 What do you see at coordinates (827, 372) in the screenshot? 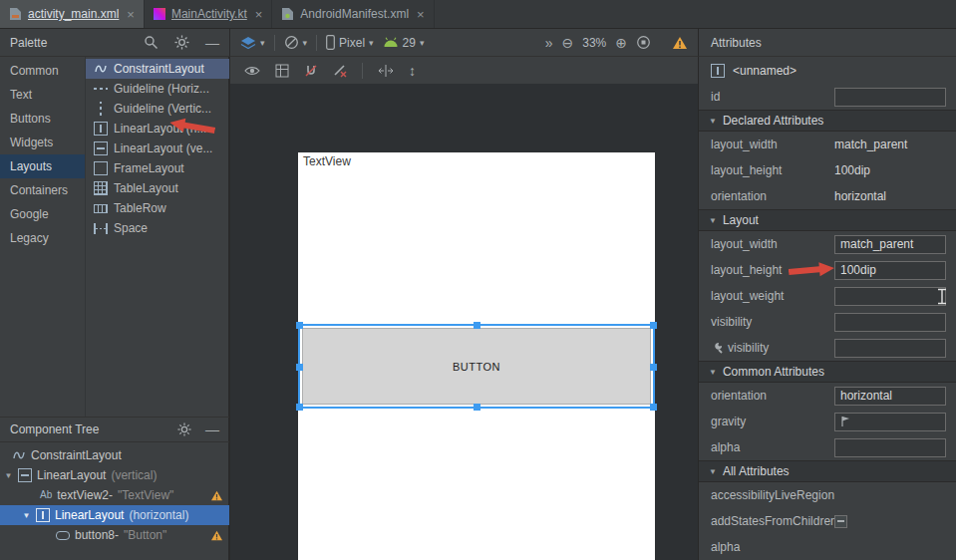
I see `section-common-attributes: ▼ Common Attributes` at bounding box center [827, 372].